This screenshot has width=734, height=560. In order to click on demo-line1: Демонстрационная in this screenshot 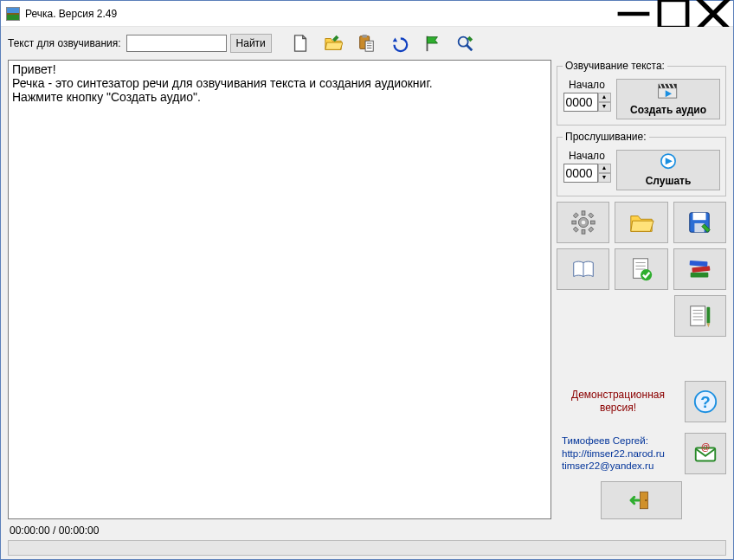, I will do `click(618, 395)`.